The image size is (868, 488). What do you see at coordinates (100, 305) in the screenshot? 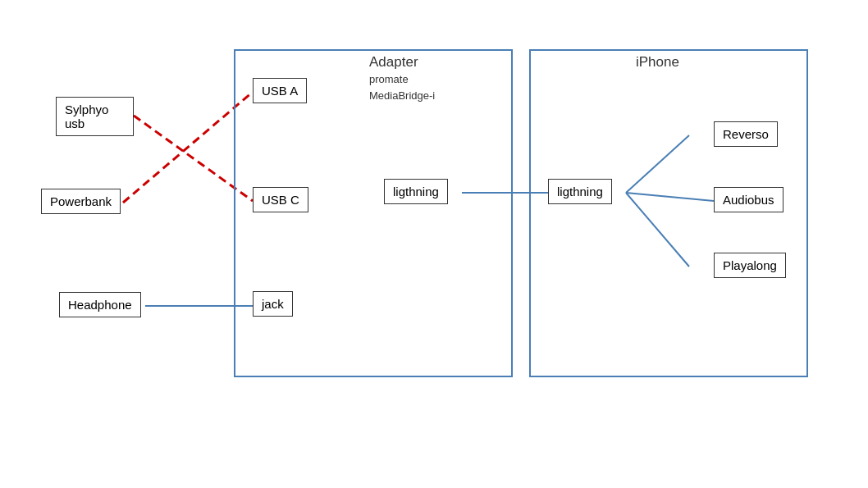
I see `headphone-label: Headphone` at bounding box center [100, 305].